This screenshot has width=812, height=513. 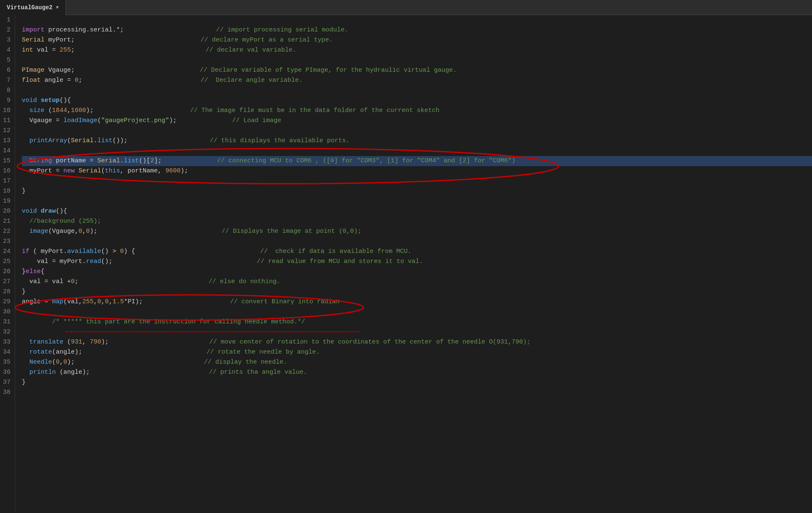 What do you see at coordinates (417, 141) in the screenshot?
I see `code-line: printArray(Serial.list());// this displa…` at bounding box center [417, 141].